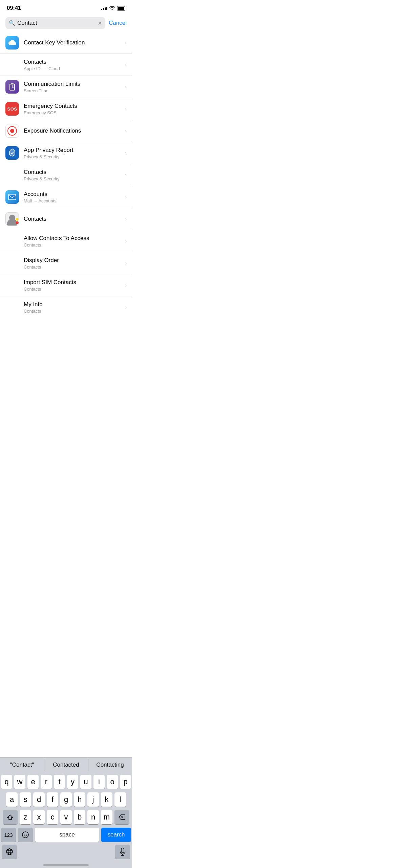 The height and width of the screenshot is (868, 400). I want to click on battery-icon, so click(121, 8).